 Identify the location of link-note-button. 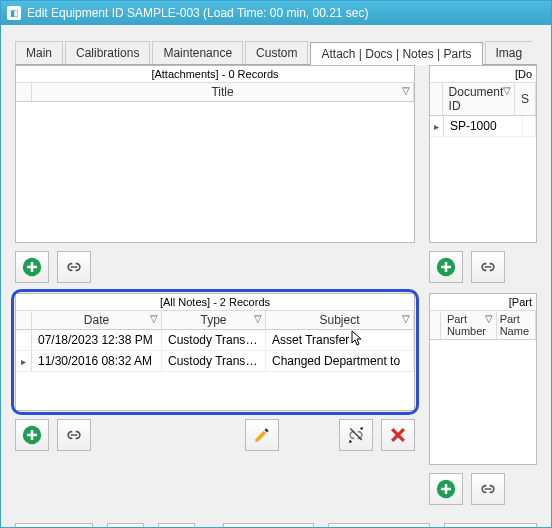
(74, 435).